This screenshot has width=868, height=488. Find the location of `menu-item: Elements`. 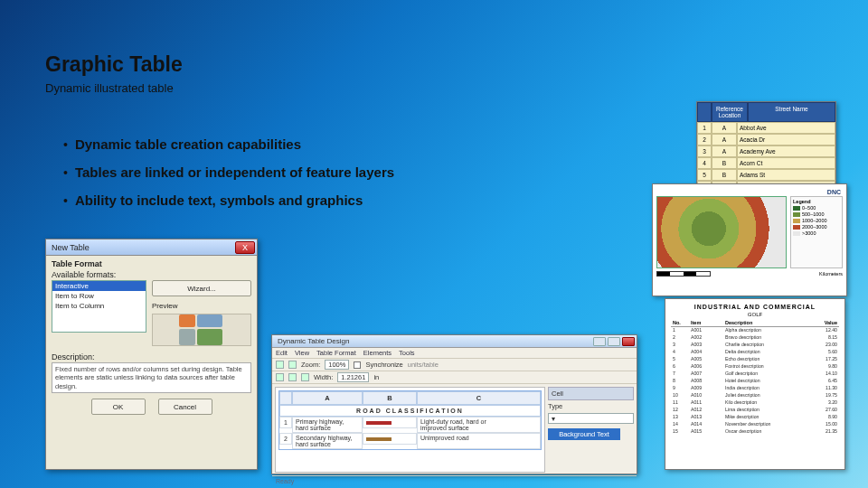

menu-item: Elements is located at coordinates (378, 352).